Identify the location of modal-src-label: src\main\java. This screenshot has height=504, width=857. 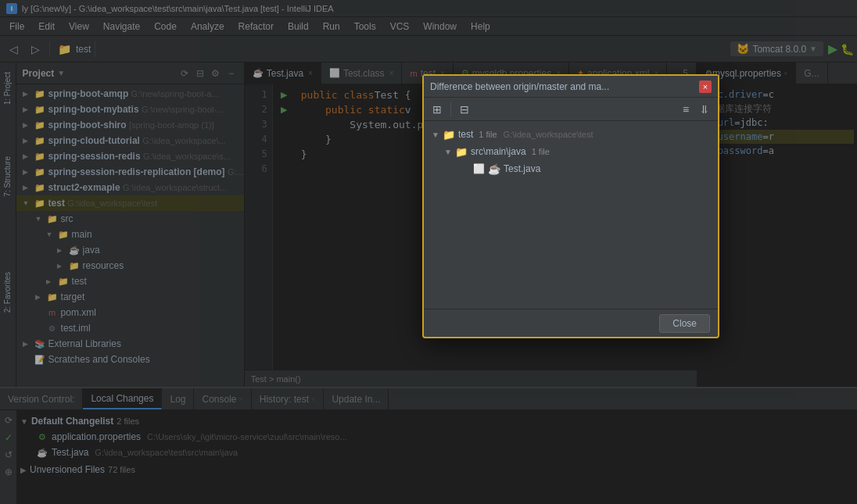
(499, 152).